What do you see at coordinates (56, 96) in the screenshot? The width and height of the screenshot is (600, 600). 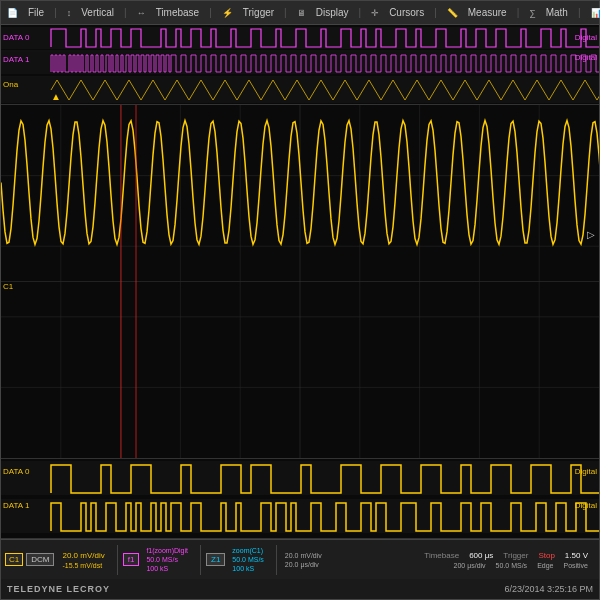 I see `trigger-marker-top: ▲` at bounding box center [56, 96].